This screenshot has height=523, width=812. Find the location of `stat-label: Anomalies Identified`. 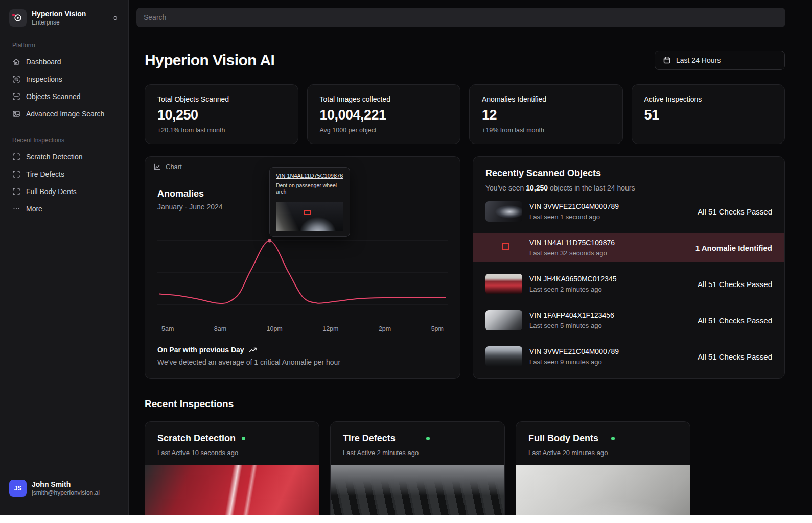

stat-label: Anomalies Identified is located at coordinates (546, 99).